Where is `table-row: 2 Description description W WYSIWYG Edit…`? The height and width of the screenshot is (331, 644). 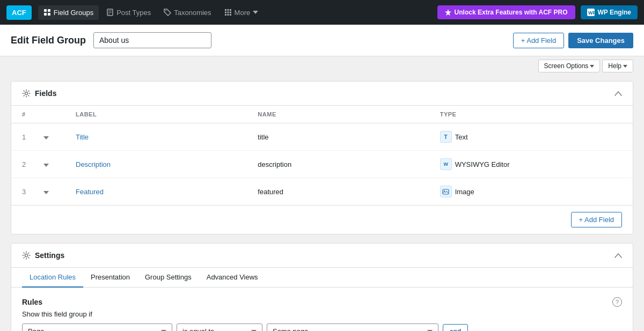 table-row: 2 Description description W WYSIWYG Edit… is located at coordinates (322, 164).